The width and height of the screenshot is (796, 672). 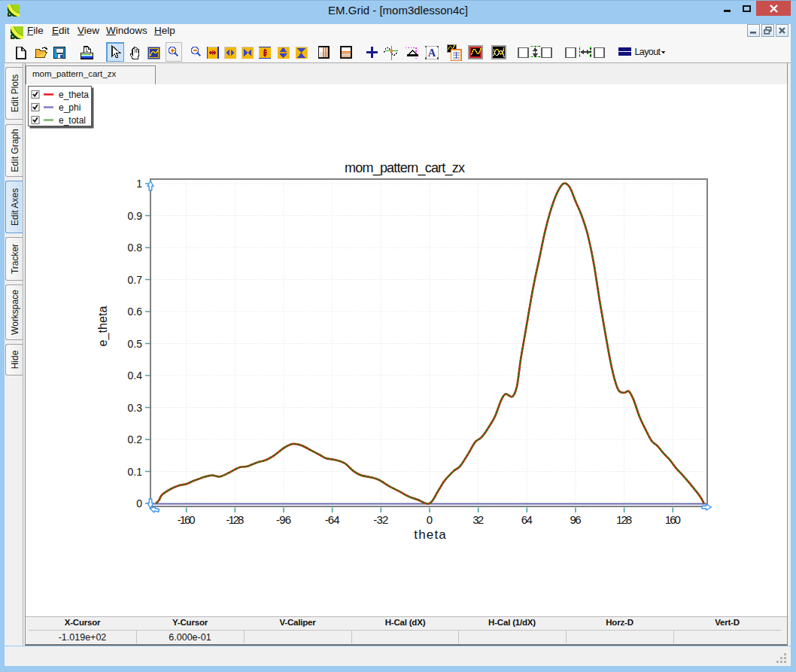 What do you see at coordinates (405, 169) in the screenshot?
I see `svg-text: mom_pattern_cart_zx` at bounding box center [405, 169].